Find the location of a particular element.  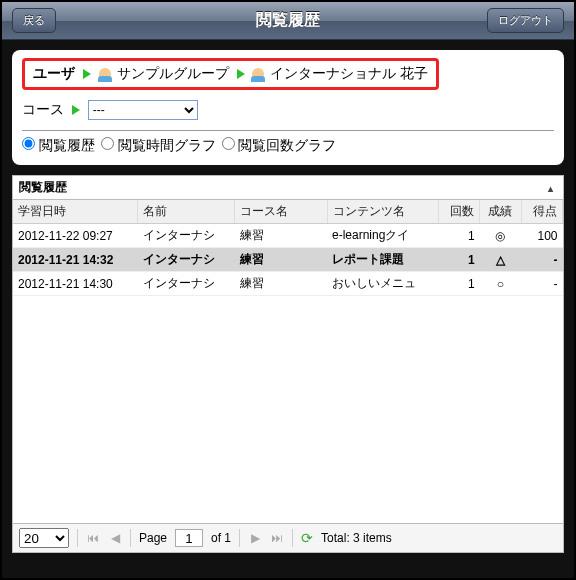

collapse-icon: ▴ is located at coordinates (550, 188).